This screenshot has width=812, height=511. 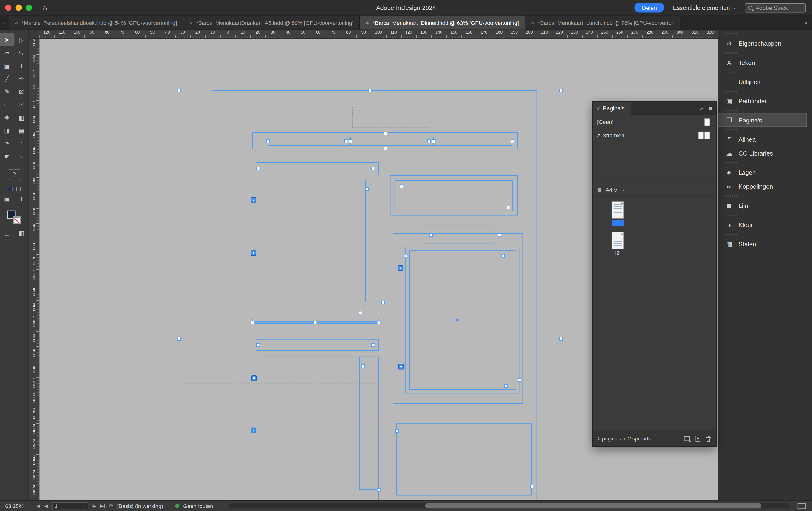 I want to click on gradient-swatch-tool: ◧, so click(x=22, y=117).